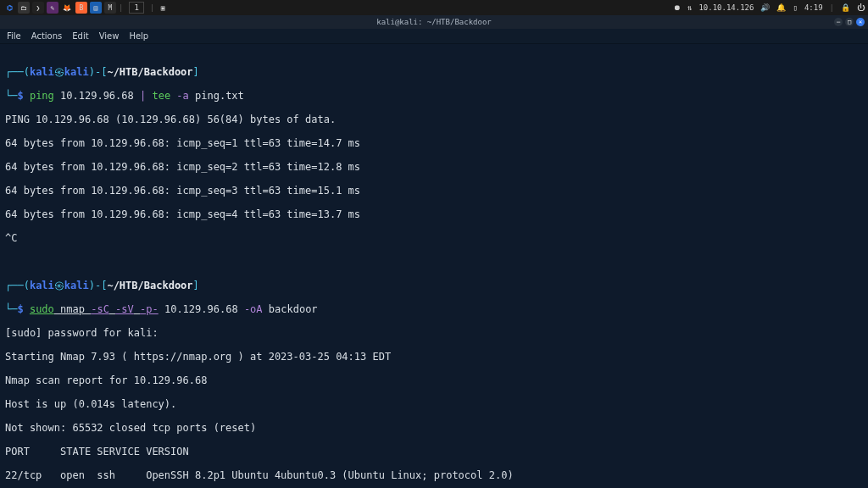  What do you see at coordinates (24, 8) in the screenshot?
I see `files-icon: 🗀` at bounding box center [24, 8].